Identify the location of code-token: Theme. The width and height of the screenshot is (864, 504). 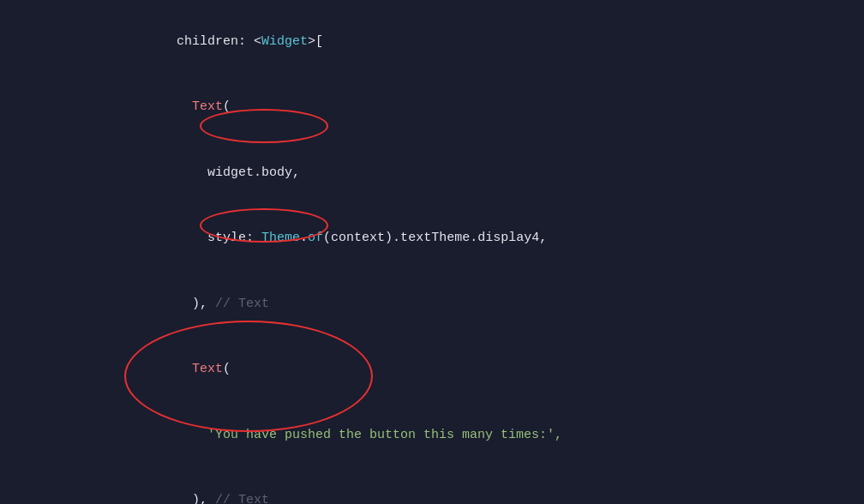
(281, 238).